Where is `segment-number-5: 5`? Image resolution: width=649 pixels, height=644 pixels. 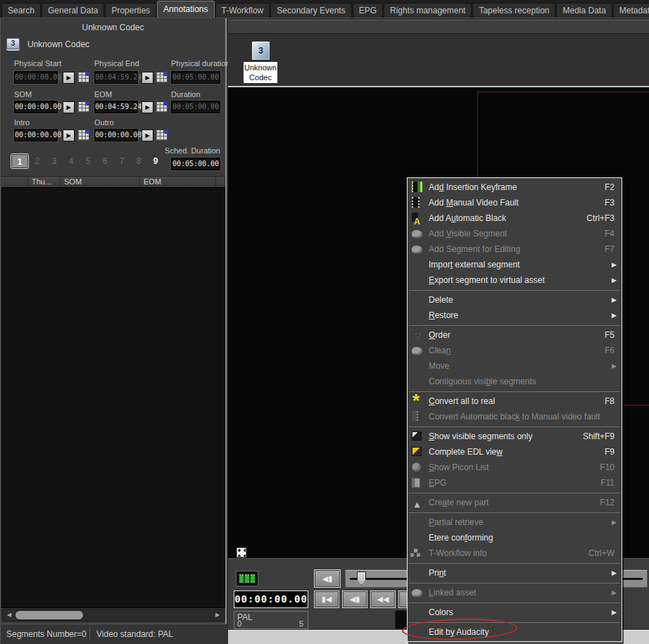 segment-number-5: 5 is located at coordinates (88, 161).